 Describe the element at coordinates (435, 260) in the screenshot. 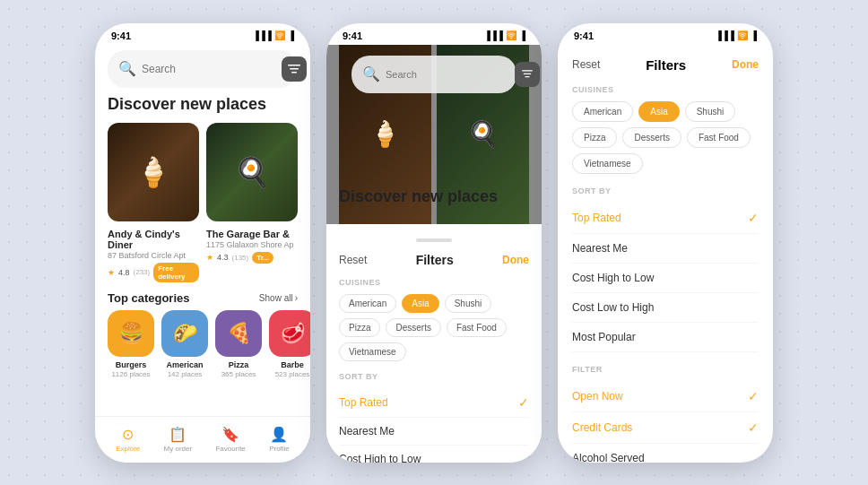

I see `filter-title-2: Filters` at that location.